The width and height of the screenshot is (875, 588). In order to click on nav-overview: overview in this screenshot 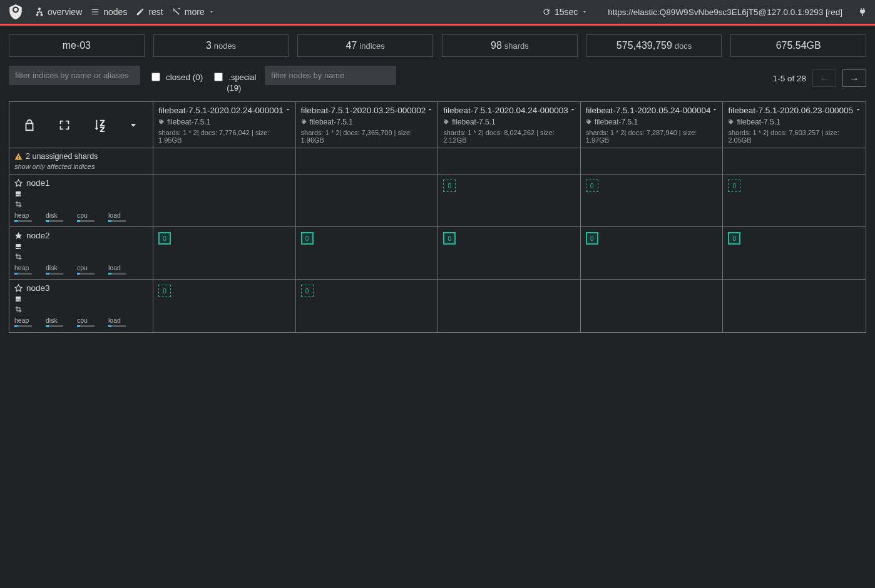, I will do `click(59, 12)`.